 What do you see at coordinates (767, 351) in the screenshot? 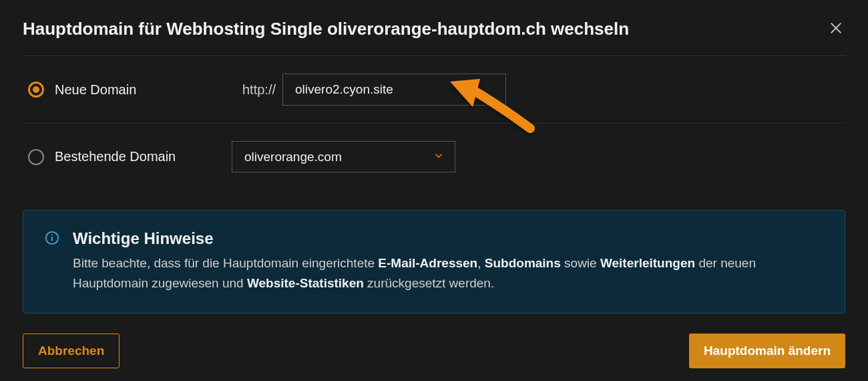
I see `submit-button: Hauptdomain ändern` at bounding box center [767, 351].